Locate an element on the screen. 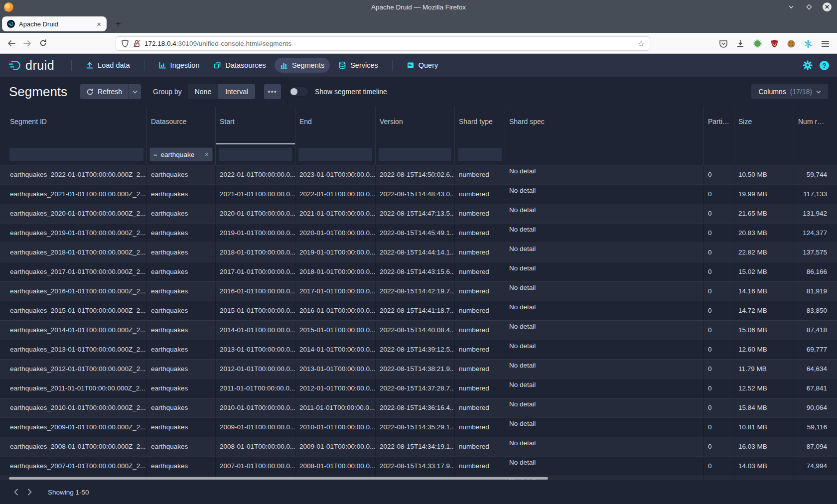 This screenshot has height=504, width=837. cell-num-rows: 137,575 is located at coordinates (816, 252).